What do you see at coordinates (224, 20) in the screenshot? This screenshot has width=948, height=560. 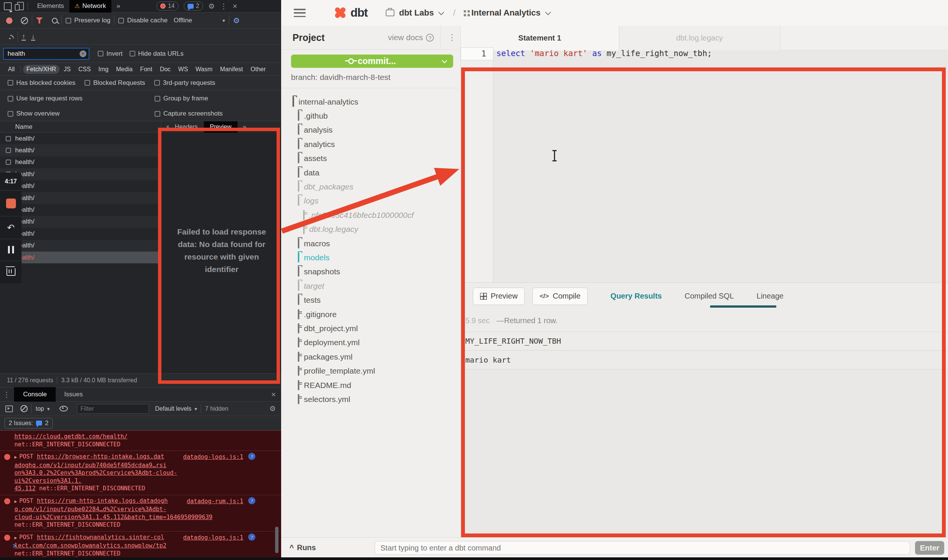 I see `throttling-caret-icon: ▾` at bounding box center [224, 20].